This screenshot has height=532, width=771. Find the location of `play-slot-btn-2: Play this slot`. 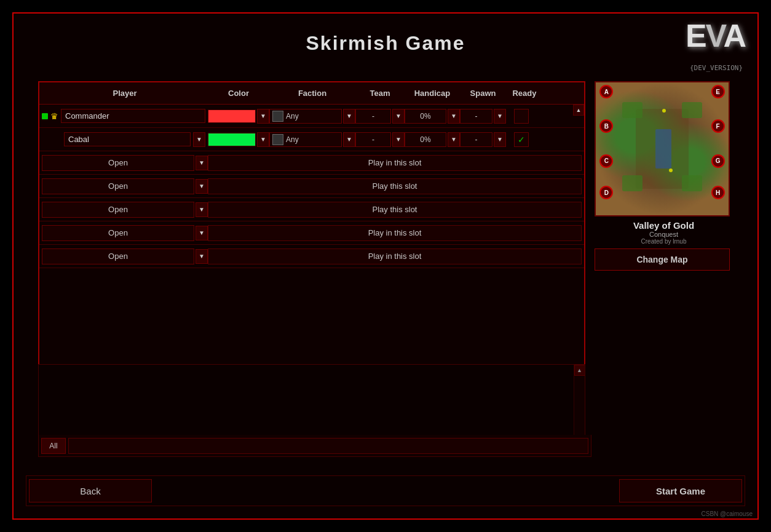

play-slot-btn-2: Play this slot is located at coordinates (395, 186).